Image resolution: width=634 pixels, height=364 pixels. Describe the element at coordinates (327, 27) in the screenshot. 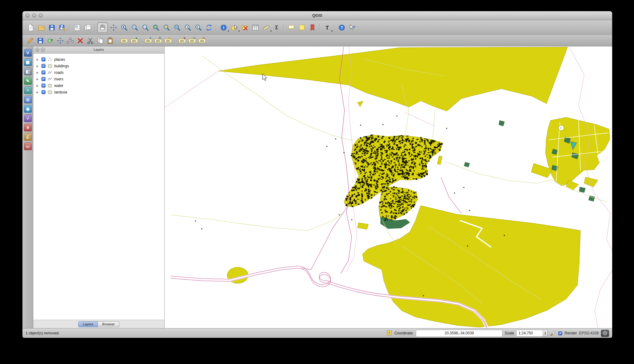

I see `label-tool-button: T▾` at that location.